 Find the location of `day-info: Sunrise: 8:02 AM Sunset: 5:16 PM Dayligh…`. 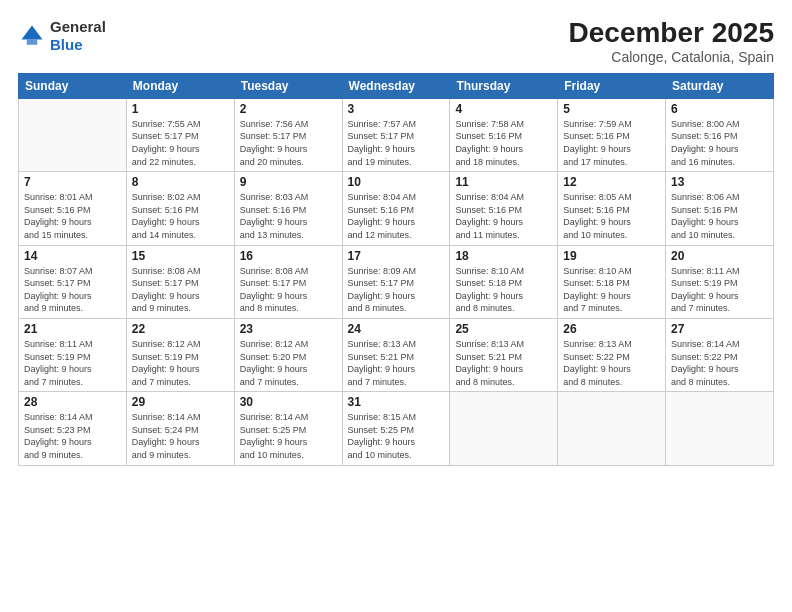

day-info: Sunrise: 8:02 AM Sunset: 5:16 PM Dayligh… is located at coordinates (180, 216).